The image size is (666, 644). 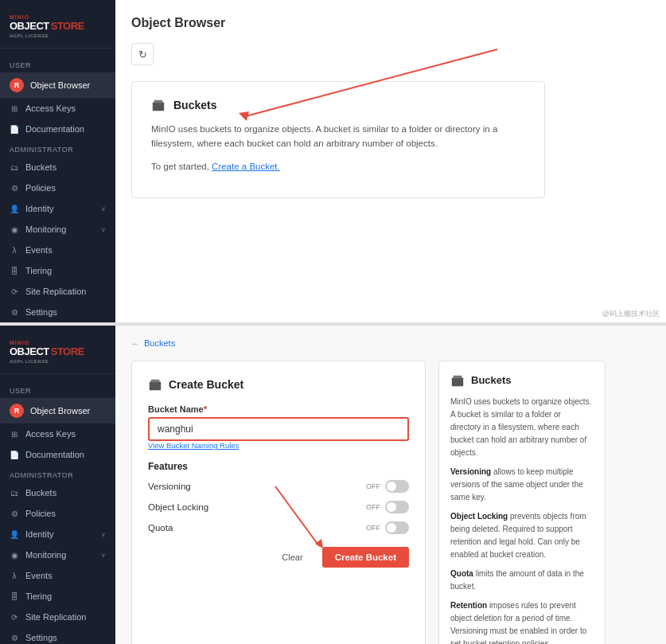 What do you see at coordinates (57, 353) in the screenshot?
I see `logo-2: MinIO OBJECT STORE AGPL LICENSE` at bounding box center [57, 353].